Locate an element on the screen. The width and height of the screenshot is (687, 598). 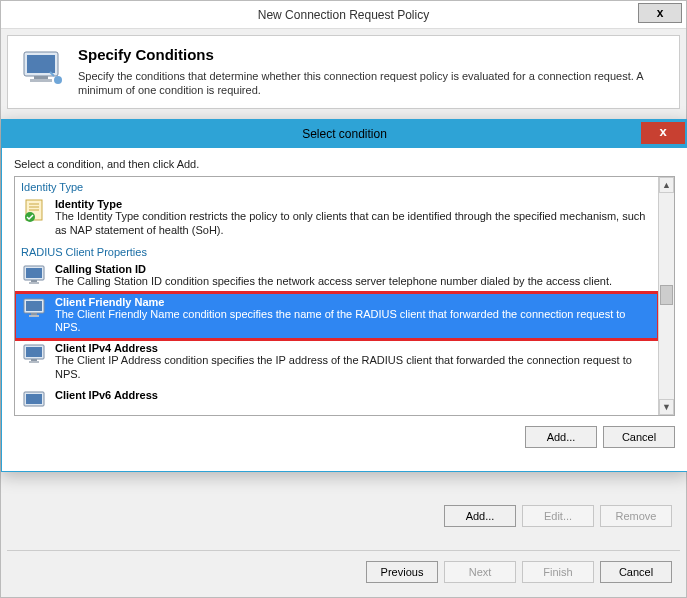
list-item-desc: The Identity Type condition restricts th… is located at coordinates (354, 224).